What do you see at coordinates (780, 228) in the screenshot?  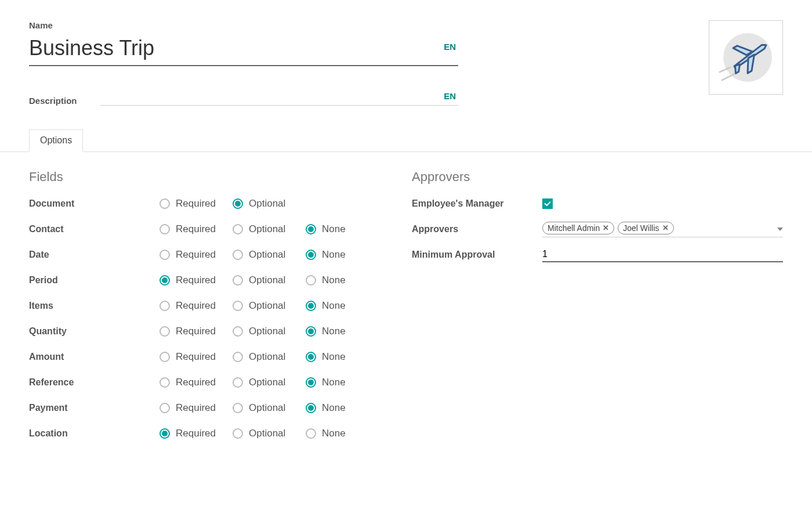 I see `approvers-dropdown-icon` at bounding box center [780, 228].